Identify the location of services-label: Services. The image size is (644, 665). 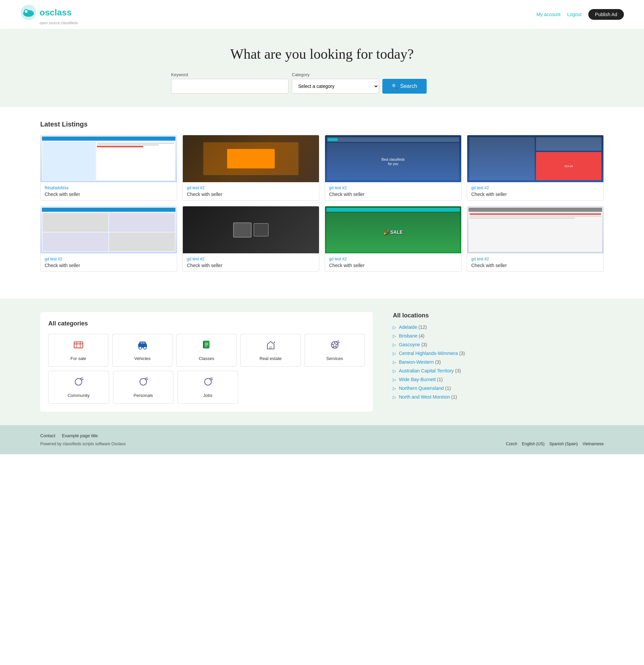
(335, 358).